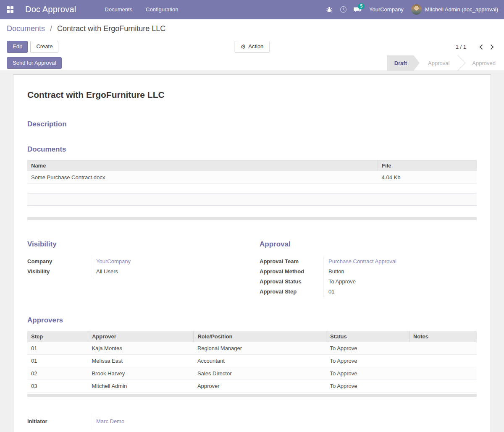  What do you see at coordinates (461, 63) in the screenshot?
I see `stage-chevron-separator` at bounding box center [461, 63].